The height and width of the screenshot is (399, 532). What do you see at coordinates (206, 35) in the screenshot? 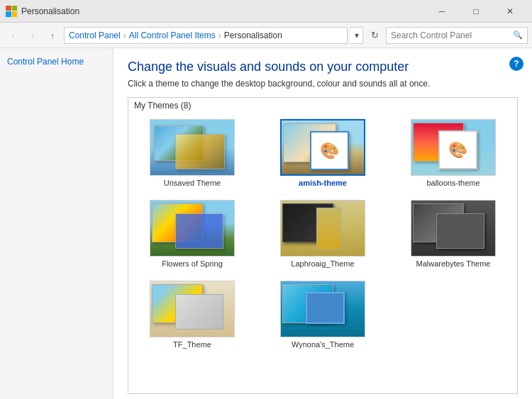
I see `breadcrumb: Control Panel › All Control Panel Items …` at bounding box center [206, 35].